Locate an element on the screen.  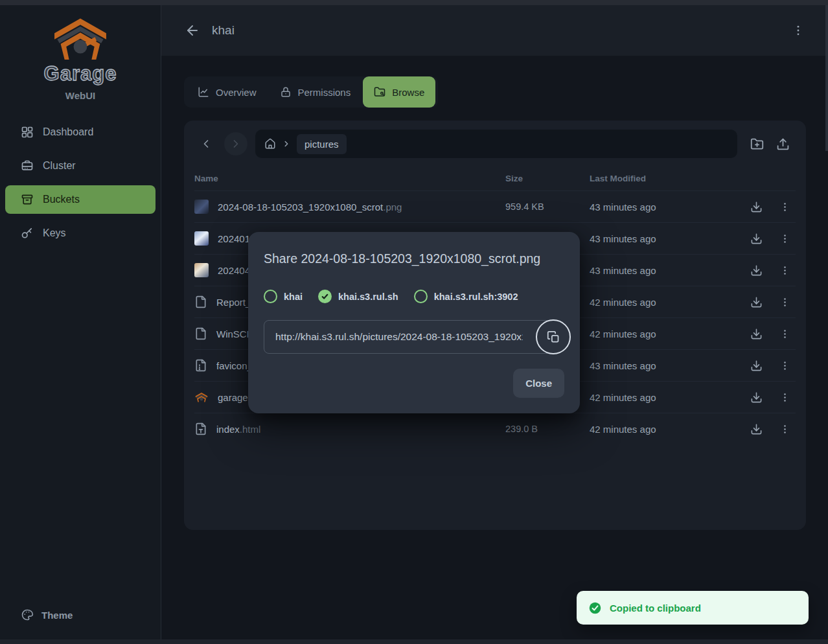
sidebar-item-buckets: Buckets is located at coordinates (80, 200).